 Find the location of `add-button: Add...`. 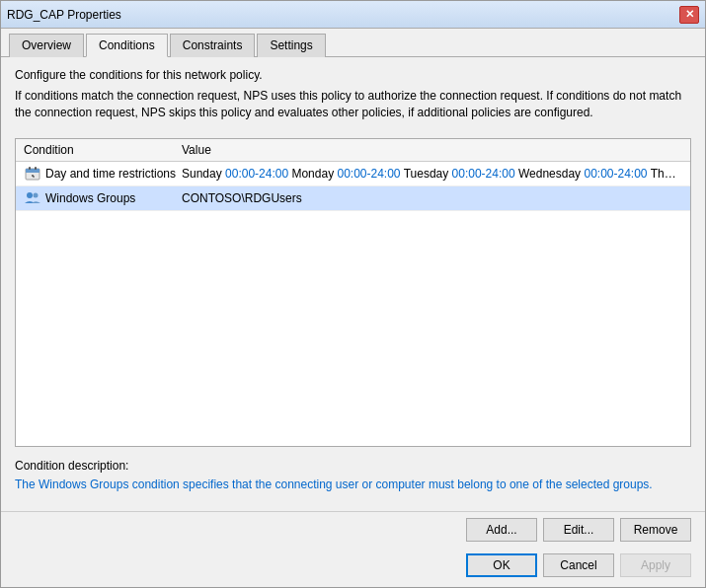

add-button: Add... is located at coordinates (502, 530).